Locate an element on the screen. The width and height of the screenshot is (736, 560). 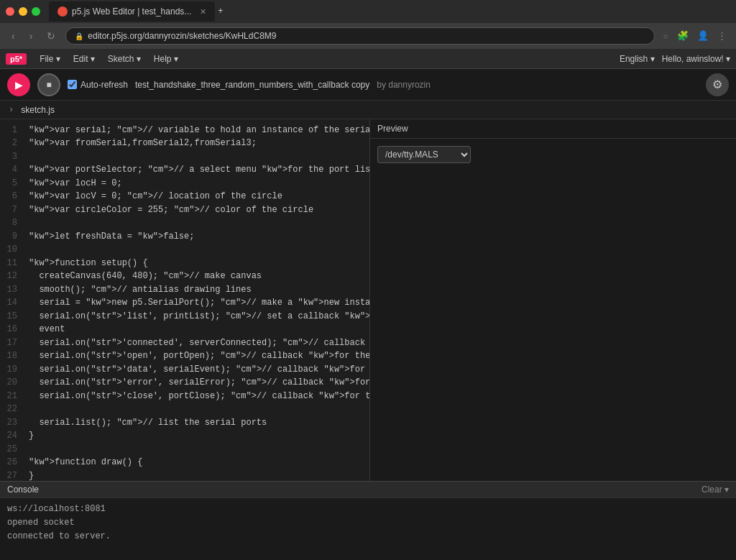
console-title: Console is located at coordinates (23, 490).